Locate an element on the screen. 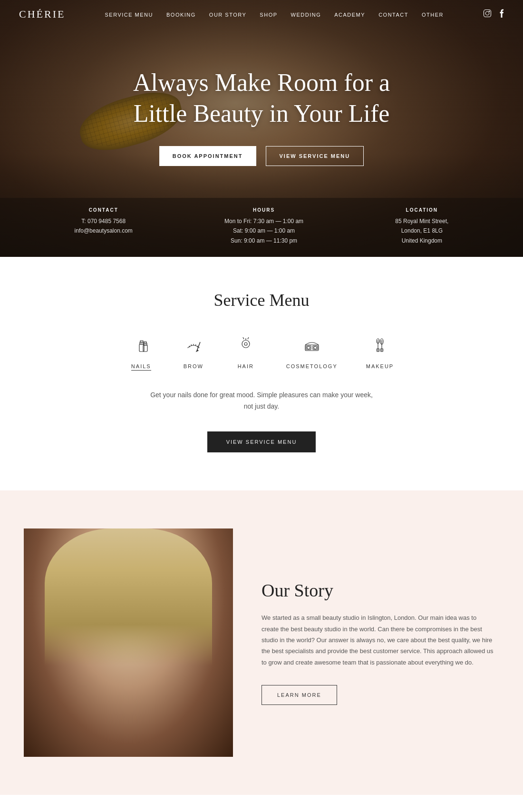 This screenshot has width=523, height=812. location-label: LOCATION is located at coordinates (422, 210).